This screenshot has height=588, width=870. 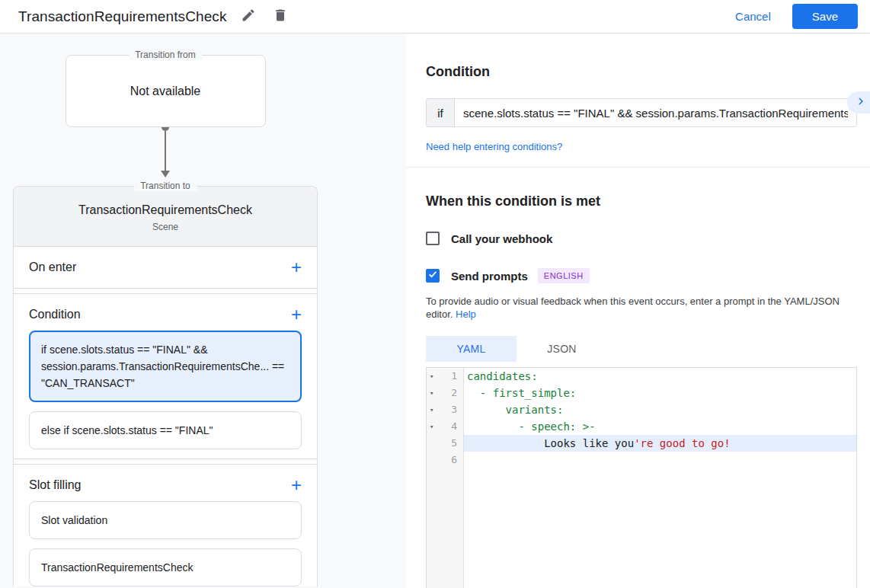 What do you see at coordinates (660, 460) in the screenshot?
I see `editor-code-content` at bounding box center [660, 460].